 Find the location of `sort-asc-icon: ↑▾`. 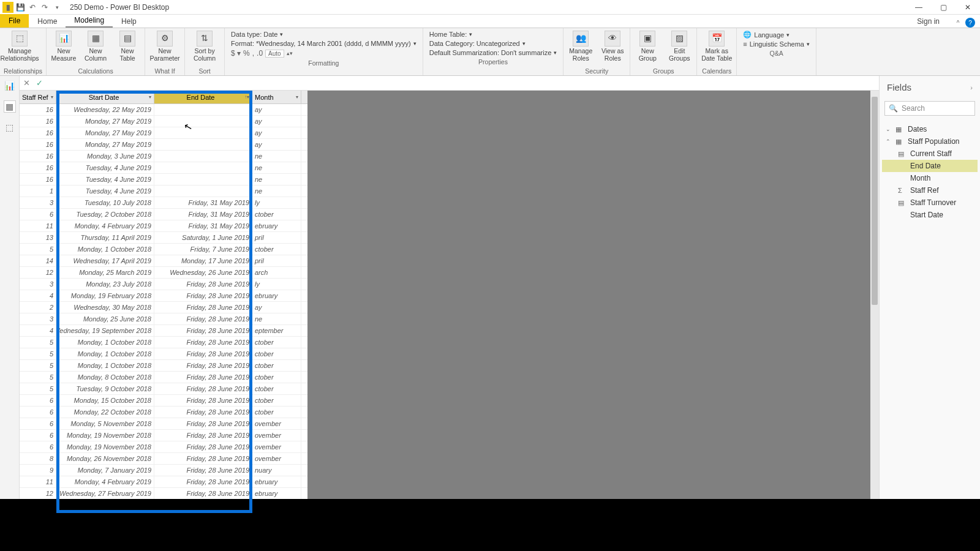

sort-asc-icon: ↑▾ is located at coordinates (247, 97).